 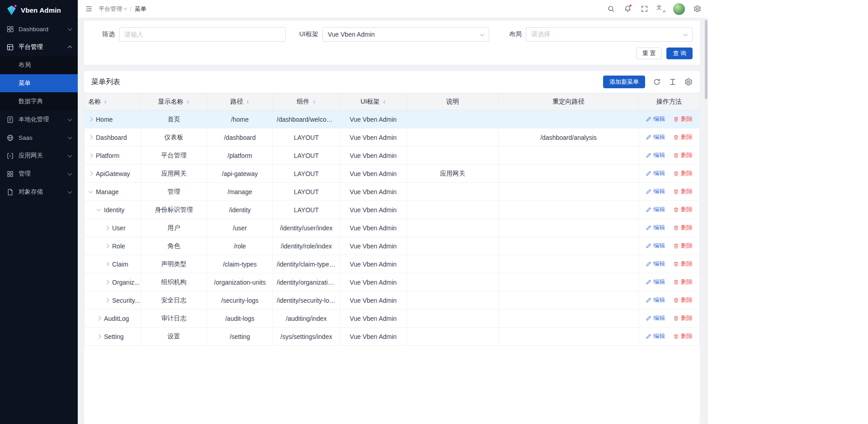 What do you see at coordinates (113, 102) in the screenshot?
I see `column-header-name: 名称 ▲▼` at bounding box center [113, 102].